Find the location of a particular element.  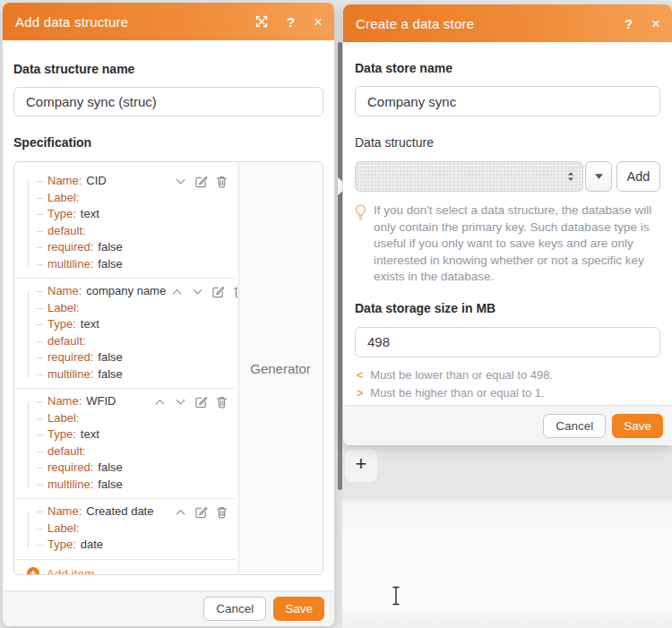

validation-hint: < Must be lower than or equal to 498. is located at coordinates (507, 375).